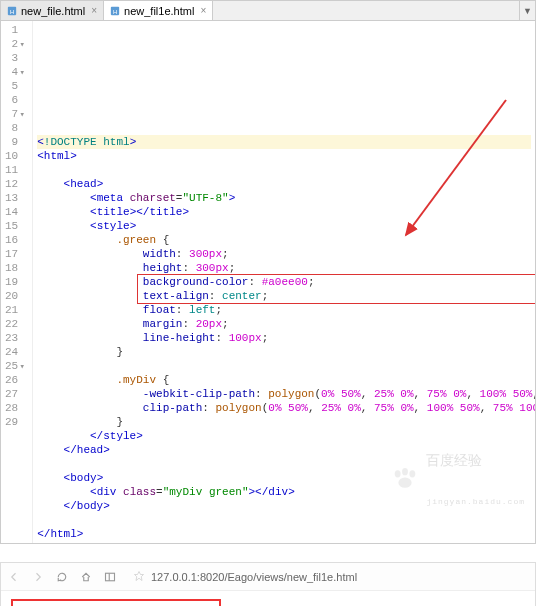 The width and height of the screenshot is (536, 606). What do you see at coordinates (527, 10) in the screenshot?
I see `tab-overflow-dropdown: ▼` at bounding box center [527, 10].